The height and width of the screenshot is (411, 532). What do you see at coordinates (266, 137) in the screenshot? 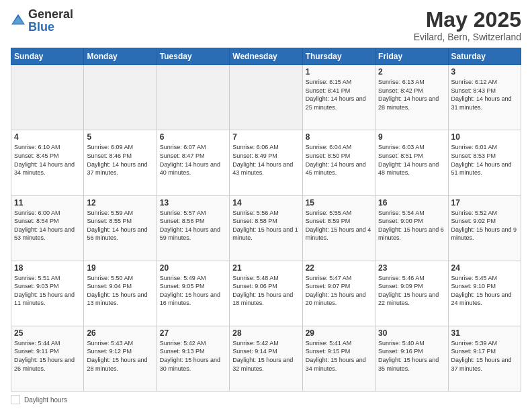
I see `day-number: 7` at bounding box center [266, 137].